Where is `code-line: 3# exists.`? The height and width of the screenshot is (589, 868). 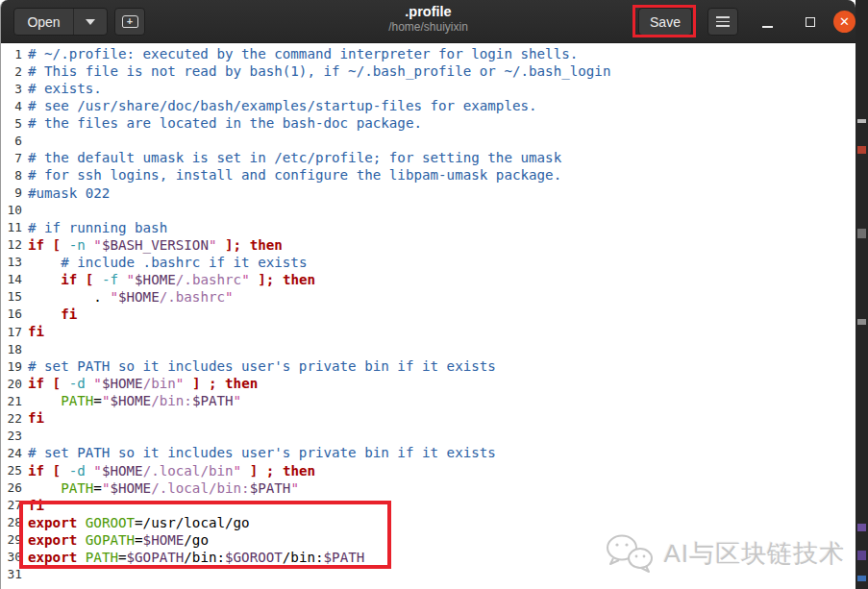 code-line: 3# exists. is located at coordinates (429, 88).